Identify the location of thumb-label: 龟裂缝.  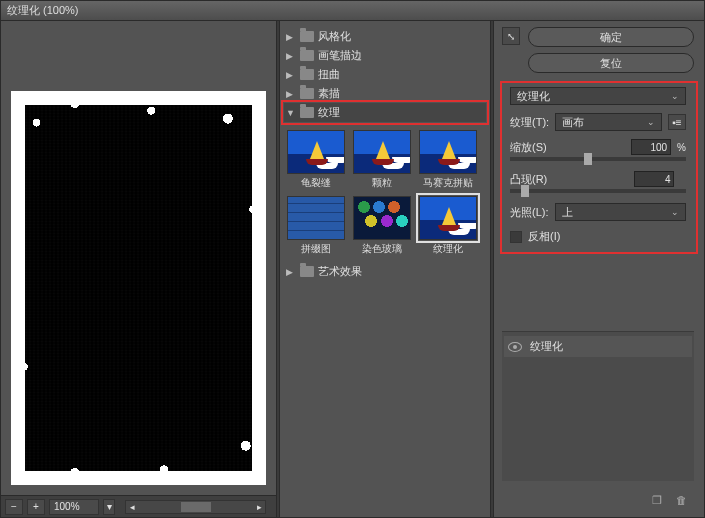
(316, 183).